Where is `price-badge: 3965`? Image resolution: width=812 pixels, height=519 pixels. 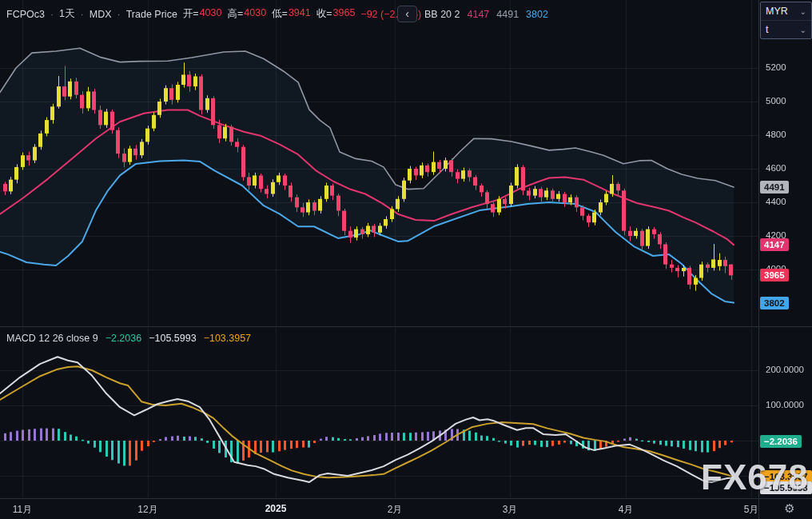 price-badge: 3965 is located at coordinates (774, 275).